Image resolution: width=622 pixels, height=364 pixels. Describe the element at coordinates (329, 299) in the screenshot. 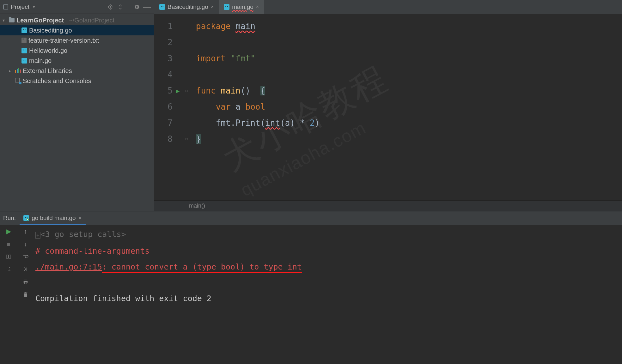

I see `console-footer: Compilation finished with exit code 2` at that location.